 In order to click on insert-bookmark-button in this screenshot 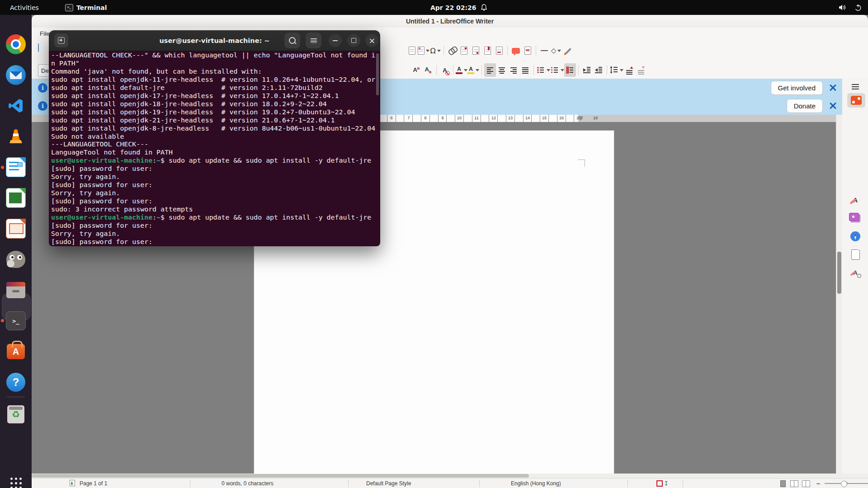, I will do `click(487, 51)`.